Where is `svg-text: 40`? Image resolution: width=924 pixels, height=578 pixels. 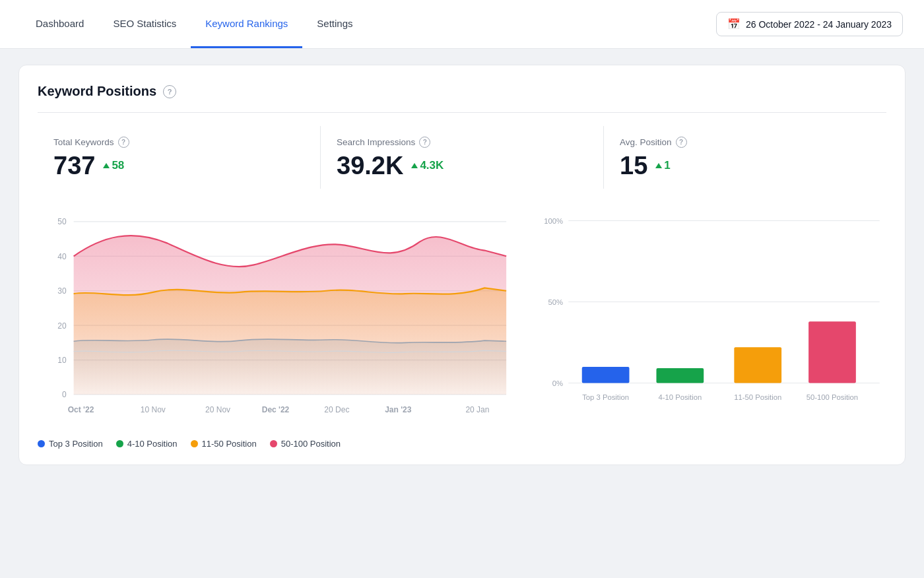
svg-text: 40 is located at coordinates (62, 257).